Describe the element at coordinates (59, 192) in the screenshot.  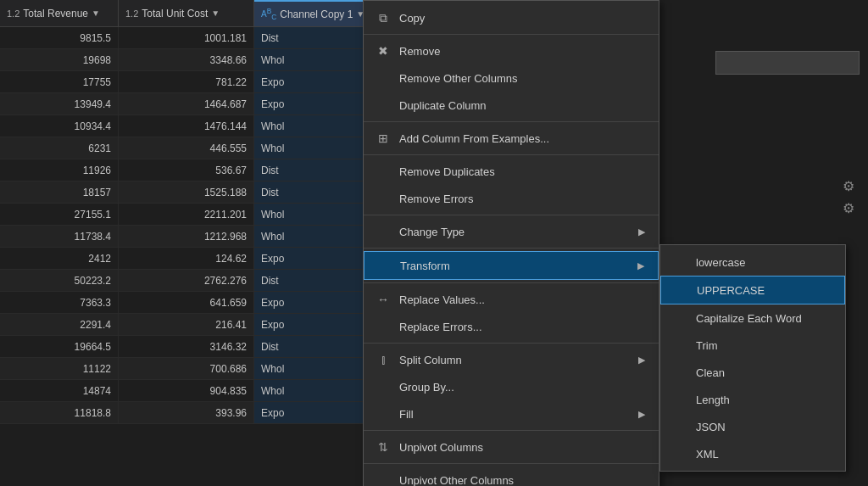
I see `cell-revenue: 18157` at that location.